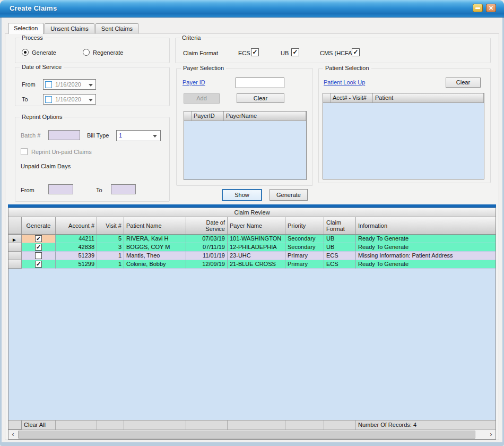  What do you see at coordinates (425, 264) in the screenshot?
I see `information-cell: Ready To Generate` at bounding box center [425, 264].